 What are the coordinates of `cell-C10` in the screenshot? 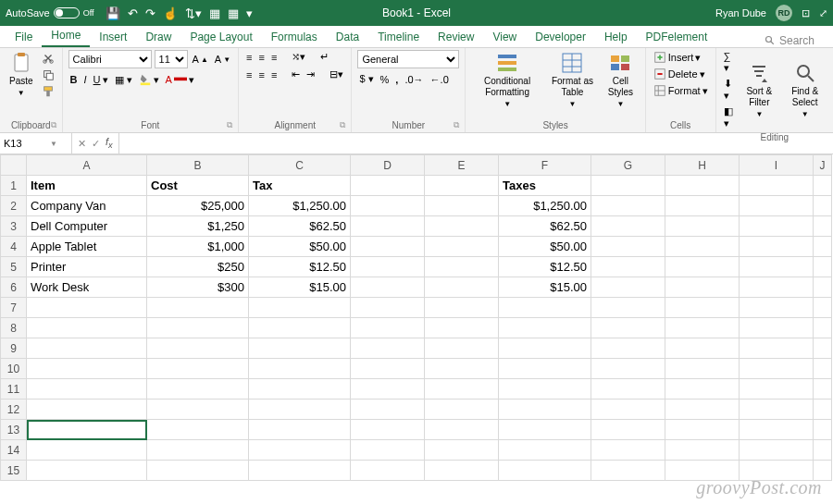 It's located at (300, 369).